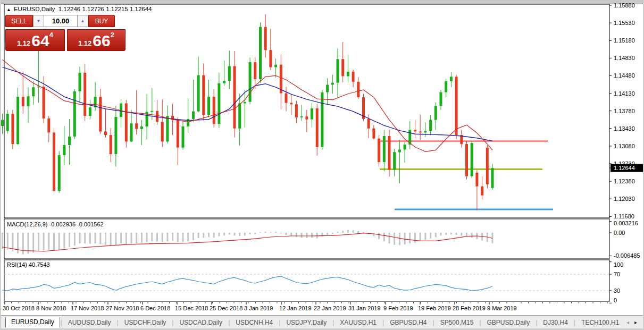 This screenshot has width=644, height=330. What do you see at coordinates (457, 323) in the screenshot?
I see `chart-tab-sp500-m15: SP500,M15` at bounding box center [457, 323].